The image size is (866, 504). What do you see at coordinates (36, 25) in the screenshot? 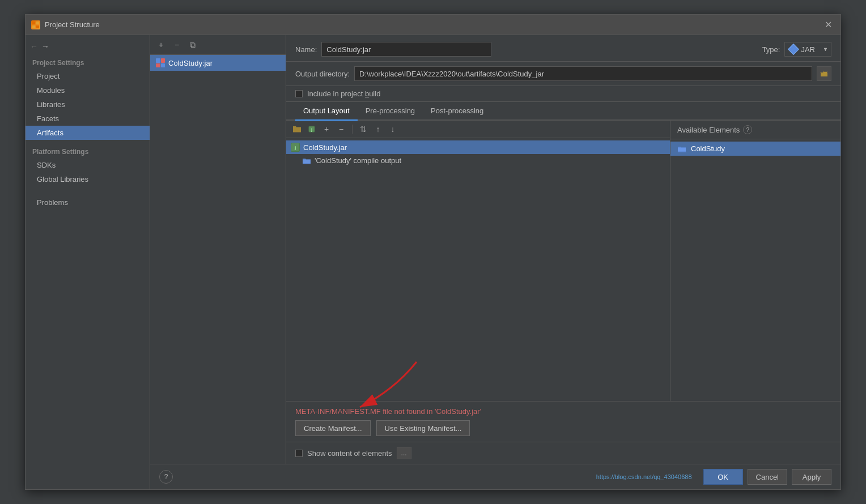
I see `app-icon` at bounding box center [36, 25].